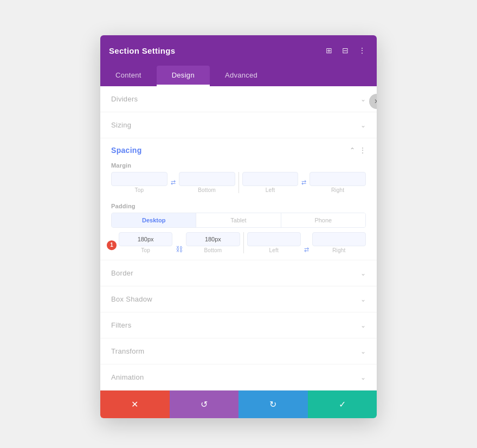  I want to click on padding-separator, so click(244, 243).